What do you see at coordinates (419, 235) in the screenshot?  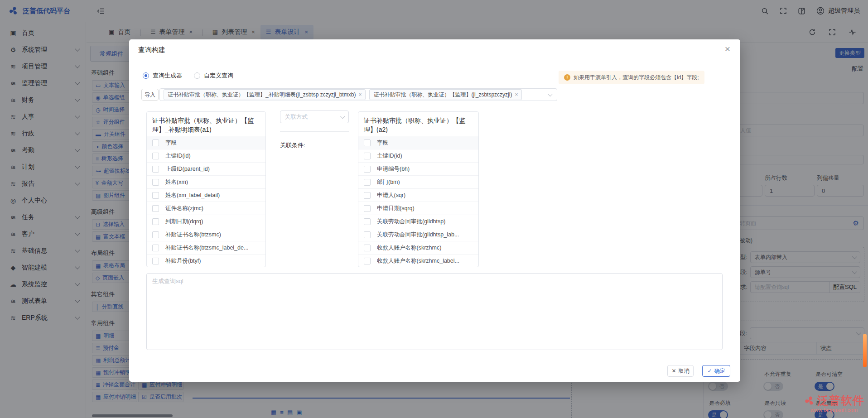 I see `field-row: 关联劳动合同审批(glldhtsp_lab...` at bounding box center [419, 235].